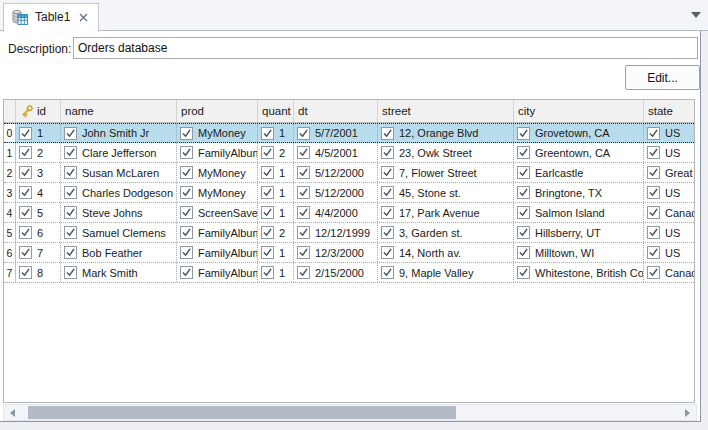 Image resolution: width=708 pixels, height=430 pixels. I want to click on cell-city: Whitestone, British Columbia, so click(579, 272).